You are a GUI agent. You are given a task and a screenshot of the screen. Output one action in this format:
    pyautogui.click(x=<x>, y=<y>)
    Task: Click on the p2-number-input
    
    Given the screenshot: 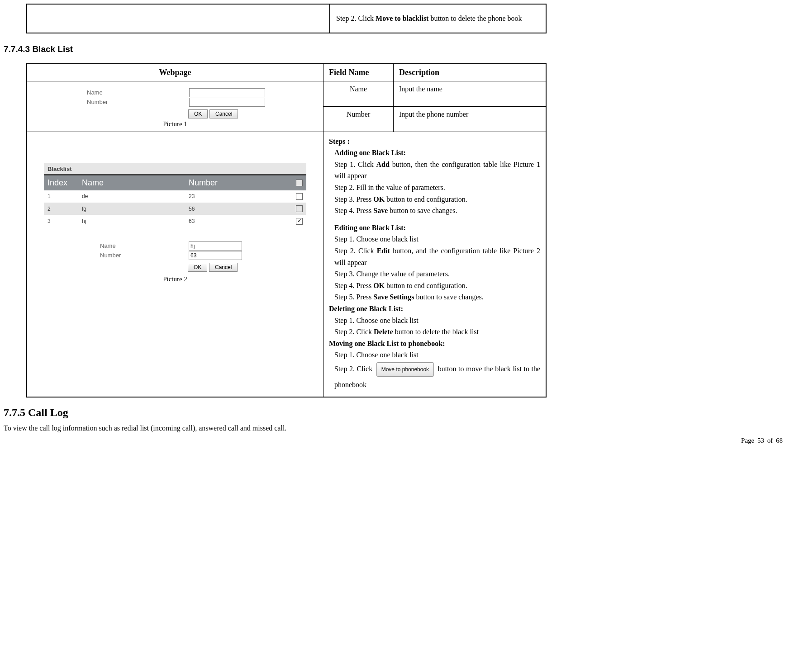 What is the action you would take?
    pyautogui.click(x=215, y=256)
    